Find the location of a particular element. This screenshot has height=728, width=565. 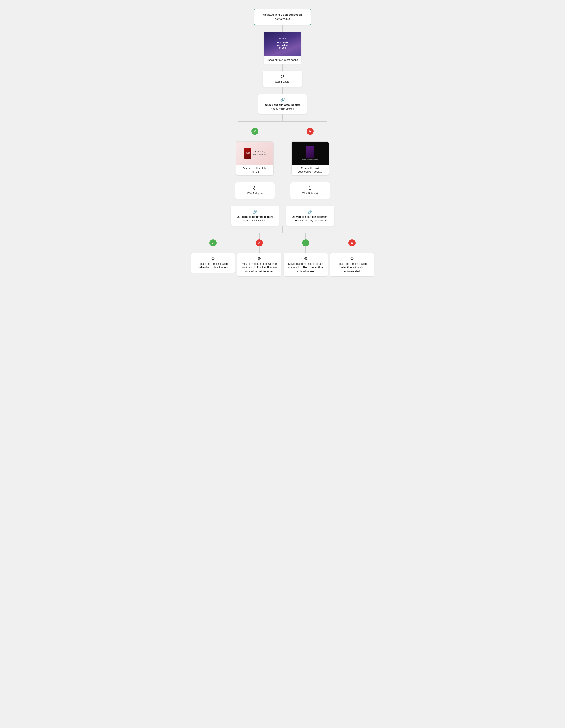

branch-left-1: ✓ YOUNGBLOOD A Best-Selling Book by Joe … is located at coordinates (255, 173).